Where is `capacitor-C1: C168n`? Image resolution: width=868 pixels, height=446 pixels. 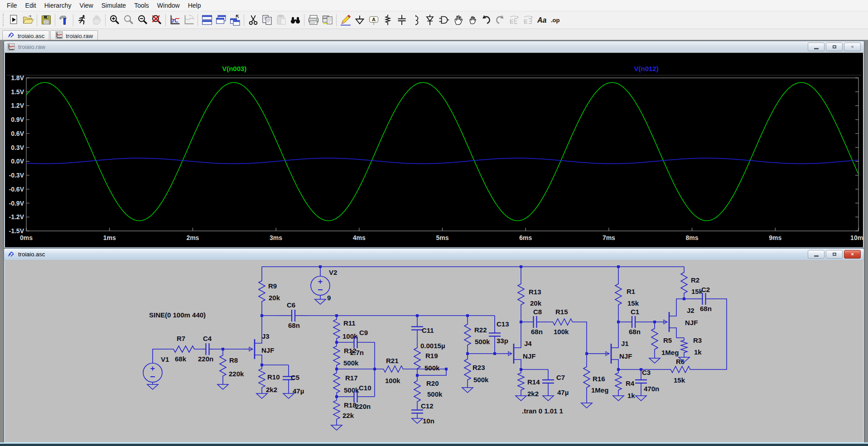 capacitor-C1: C168n is located at coordinates (633, 321).